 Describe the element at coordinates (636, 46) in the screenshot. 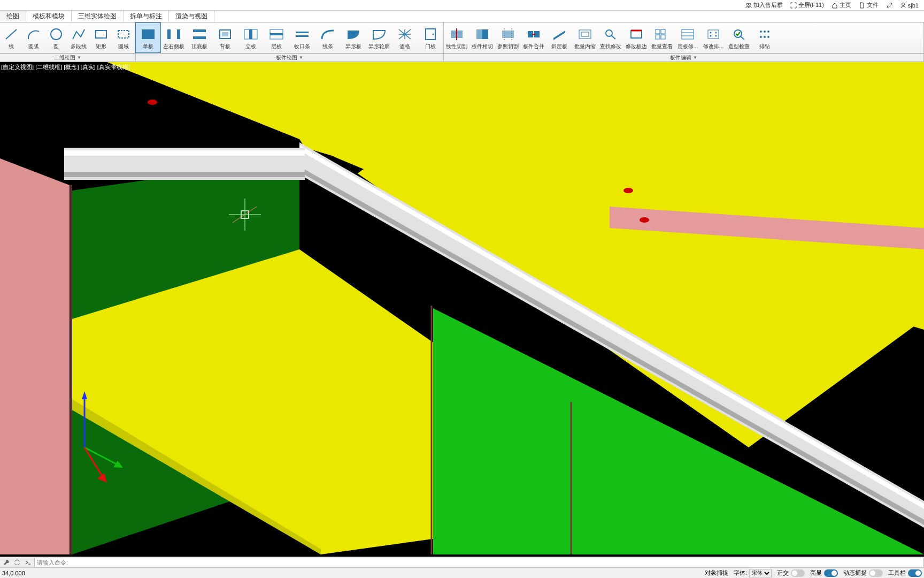

I see `ribbon-label: 修改板边` at that location.